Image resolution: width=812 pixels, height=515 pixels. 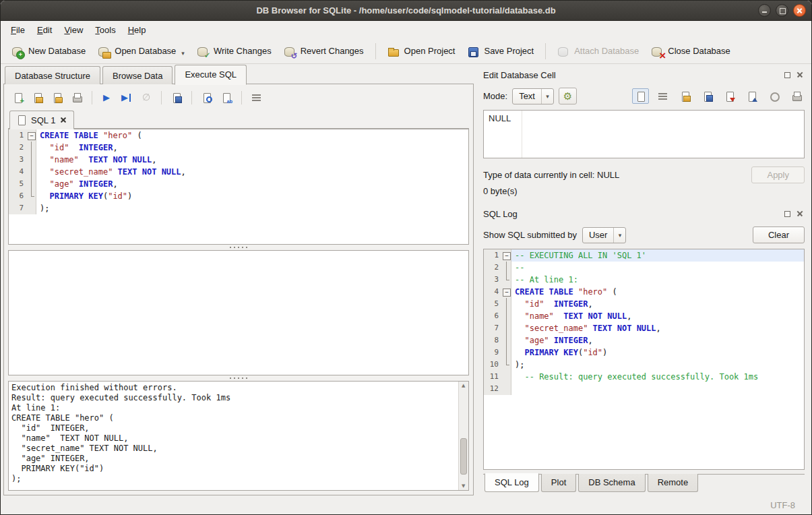 I want to click on write-changes-button: Write Changes, so click(x=235, y=51).